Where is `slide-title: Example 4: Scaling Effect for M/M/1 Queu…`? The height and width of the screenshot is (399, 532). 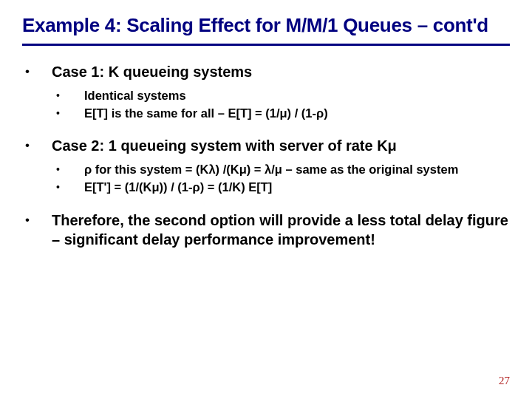
slide-title: Example 4: Scaling Effect for M/M/1 Queu… is located at coordinates (266, 25).